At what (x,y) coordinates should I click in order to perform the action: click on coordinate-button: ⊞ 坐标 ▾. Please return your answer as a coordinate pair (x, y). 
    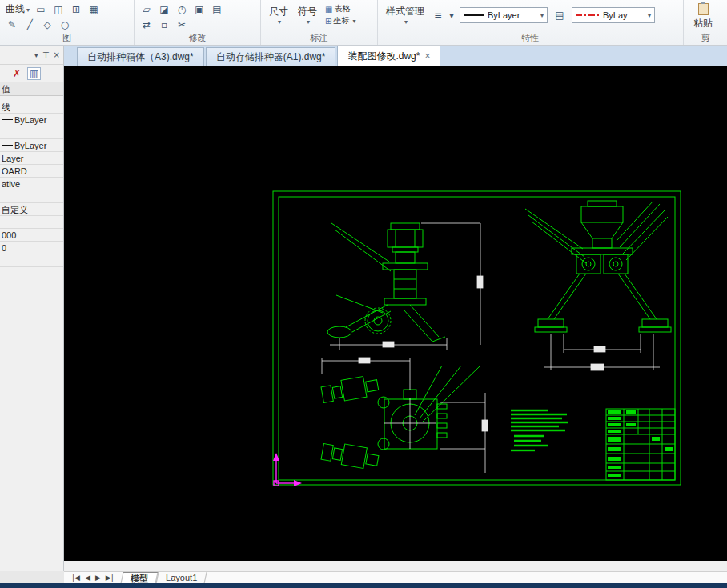
    Looking at the image, I should click on (340, 21).